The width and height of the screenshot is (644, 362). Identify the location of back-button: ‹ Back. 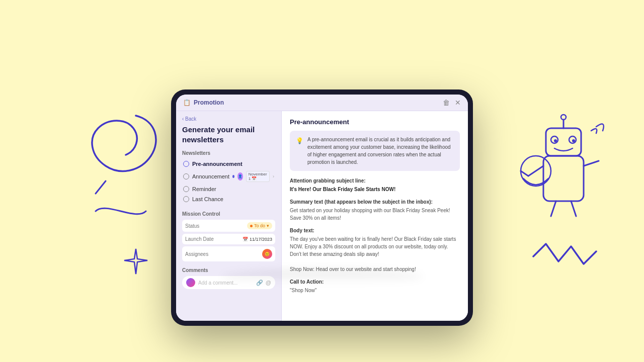
(228, 119).